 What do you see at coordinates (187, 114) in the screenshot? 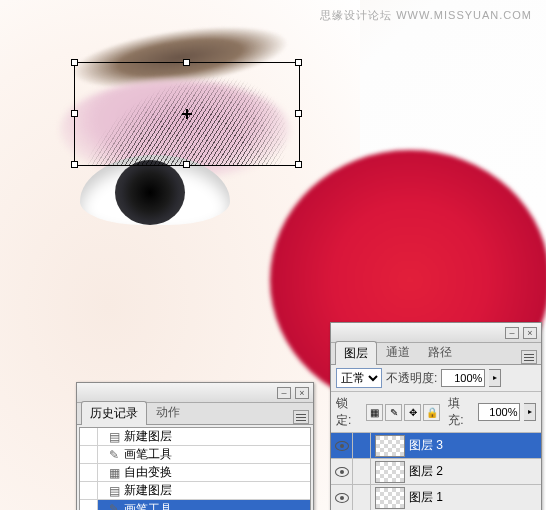
I see `transform-center-point` at bounding box center [187, 114].